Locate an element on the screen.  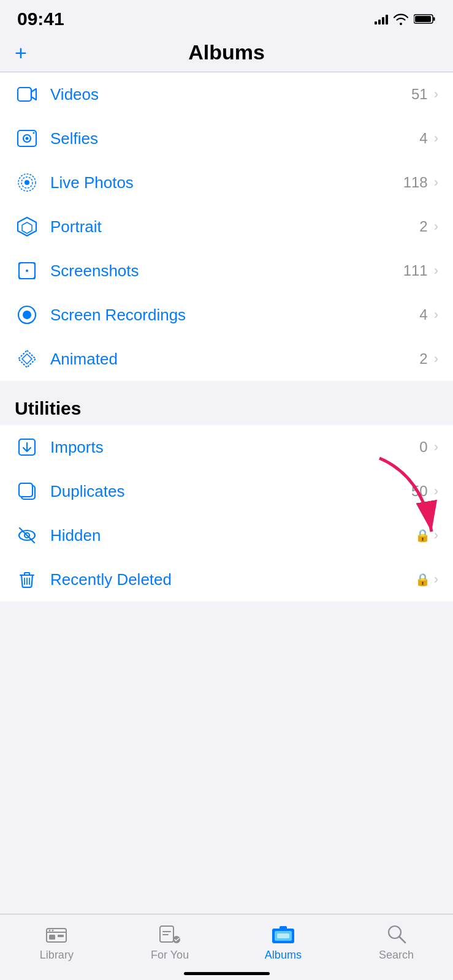
animated-icon is located at coordinates (27, 359).